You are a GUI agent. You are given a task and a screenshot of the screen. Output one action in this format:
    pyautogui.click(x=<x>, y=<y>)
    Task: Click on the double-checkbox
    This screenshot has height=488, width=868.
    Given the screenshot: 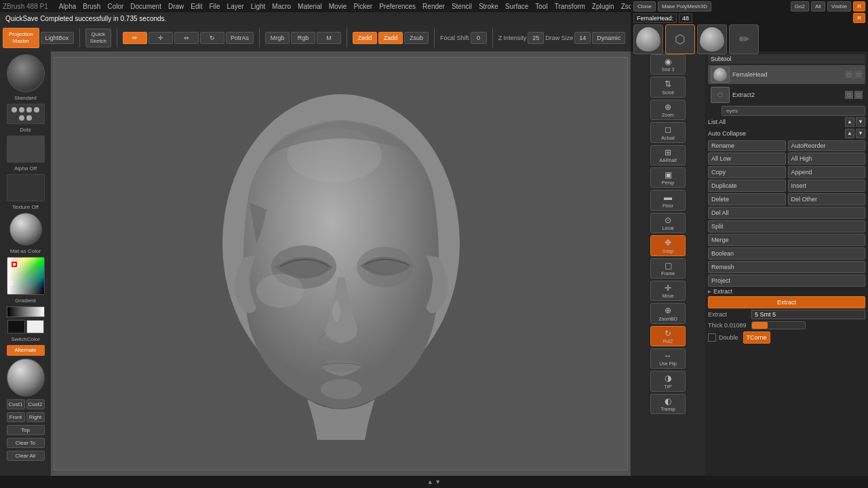 What is the action you would take?
    pyautogui.click(x=712, y=338)
    